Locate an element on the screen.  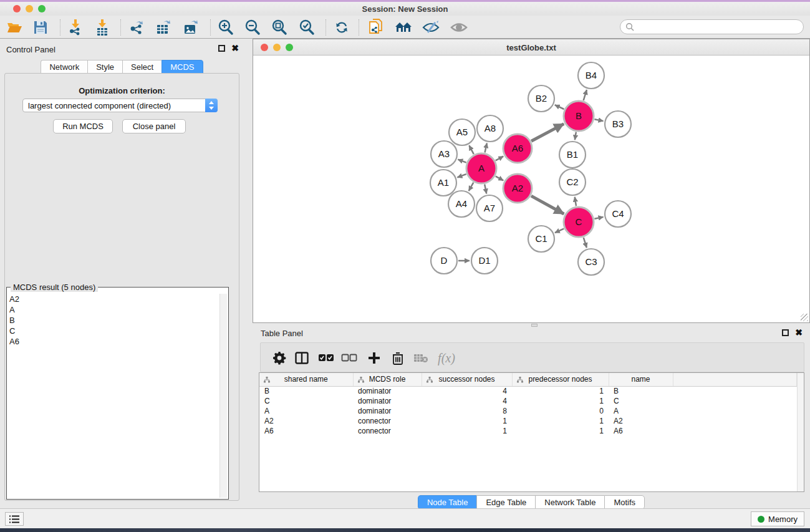
edge-A-A5 is located at coordinates (471, 150).